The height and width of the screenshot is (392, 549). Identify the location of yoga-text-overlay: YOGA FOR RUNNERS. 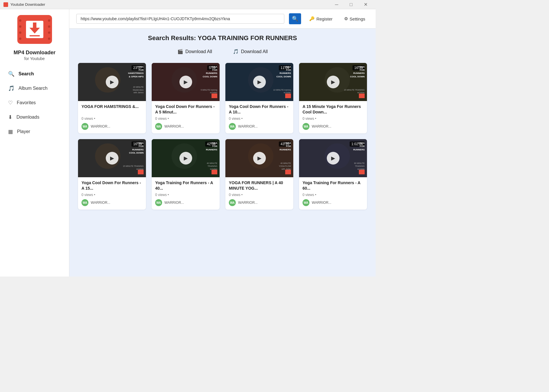
(285, 146).